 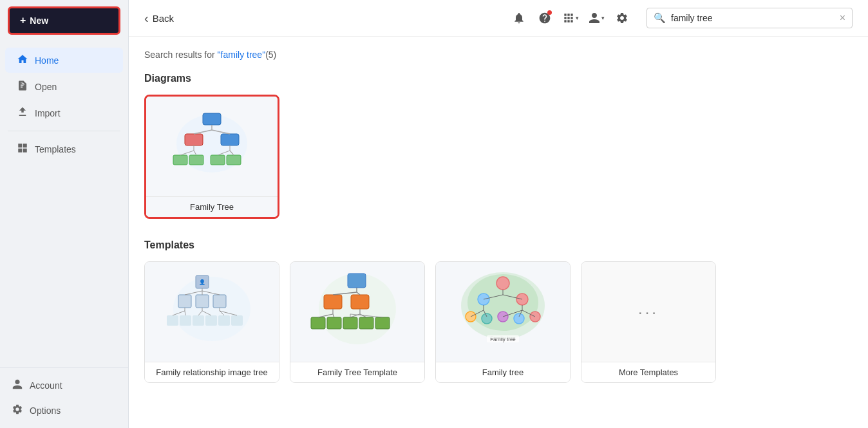 What do you see at coordinates (648, 372) in the screenshot?
I see `template-thumb-label-4: More Templates` at bounding box center [648, 372].